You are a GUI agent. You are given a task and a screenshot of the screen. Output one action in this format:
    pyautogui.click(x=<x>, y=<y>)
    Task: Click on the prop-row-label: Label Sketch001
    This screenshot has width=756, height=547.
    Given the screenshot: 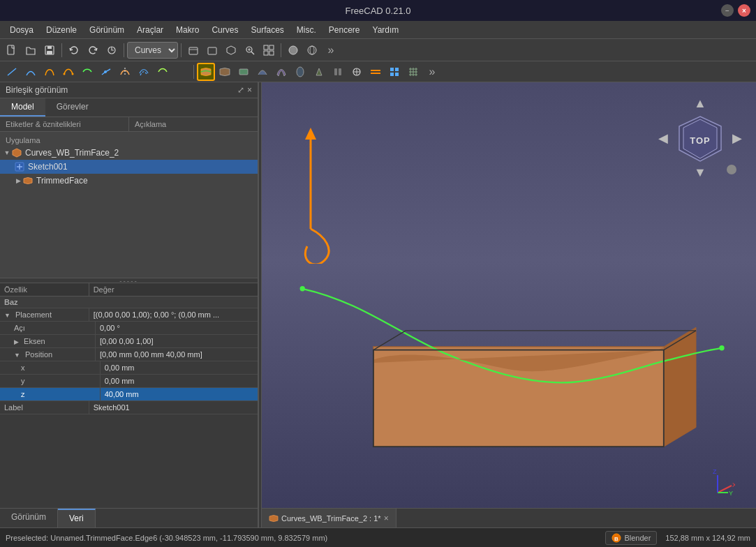 What is the action you would take?
    pyautogui.click(x=128, y=407)
    